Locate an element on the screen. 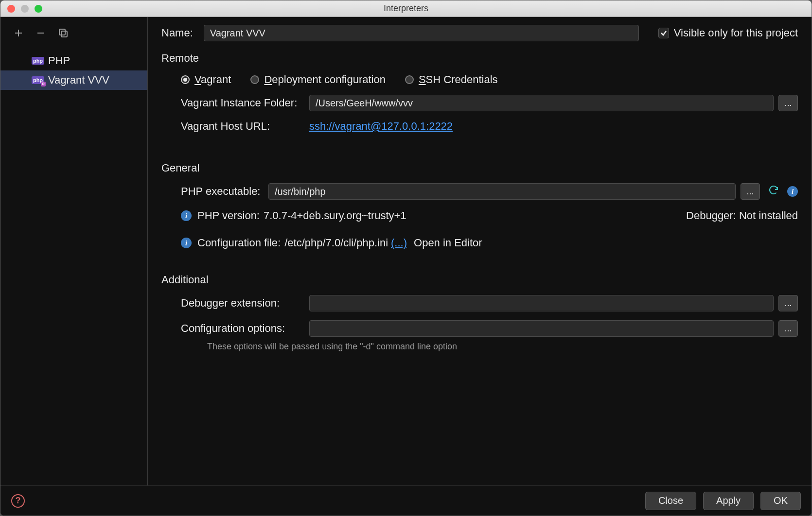 This screenshot has height=516, width=812. titlebar: Interpreters is located at coordinates (406, 9).